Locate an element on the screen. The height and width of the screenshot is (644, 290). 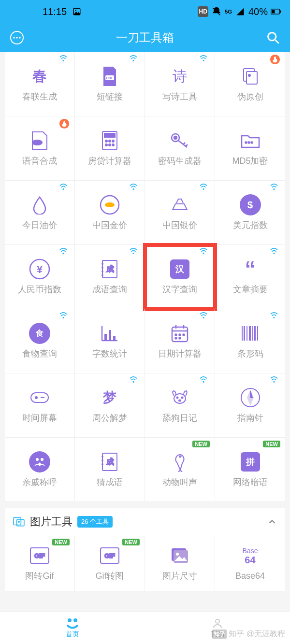
tool-label: 人民币指数 is located at coordinates (40, 289).